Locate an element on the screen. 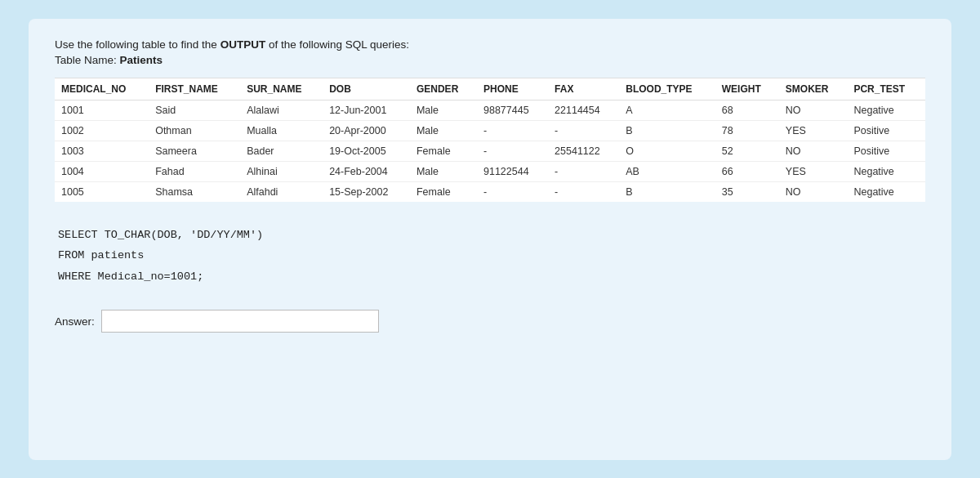  col-header-fax: FAX is located at coordinates (583, 88).